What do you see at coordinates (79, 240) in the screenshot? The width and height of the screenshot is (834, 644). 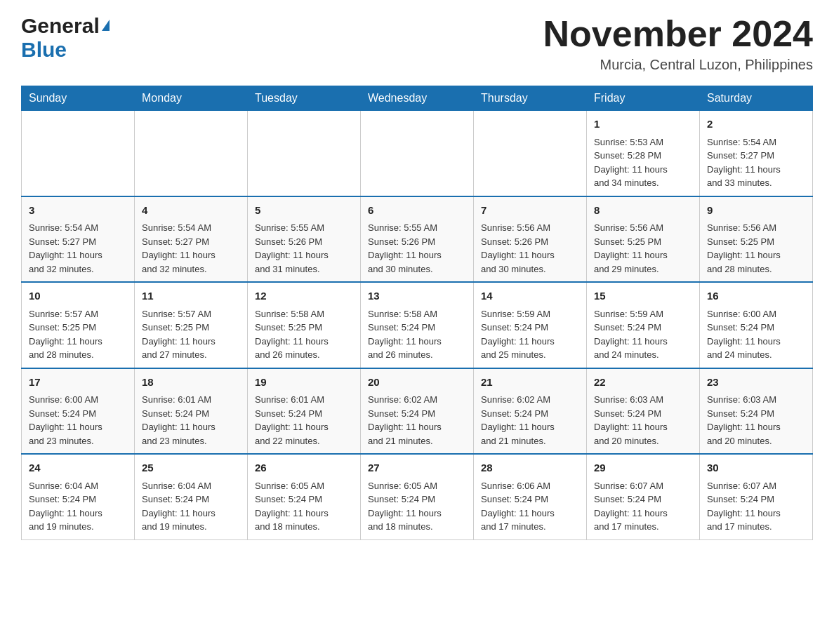 I see `calendar-cell: 3Sunrise: 5:54 AM Sunset: 5:27 PM Daylig…` at bounding box center [79, 240].